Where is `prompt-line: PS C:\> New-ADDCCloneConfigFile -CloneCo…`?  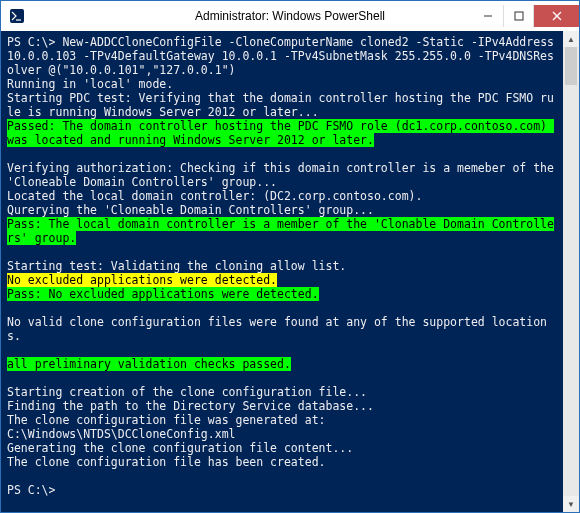 prompt-line: PS C:\> New-ADDCCloneConfigFile -CloneCo… is located at coordinates (282, 56).